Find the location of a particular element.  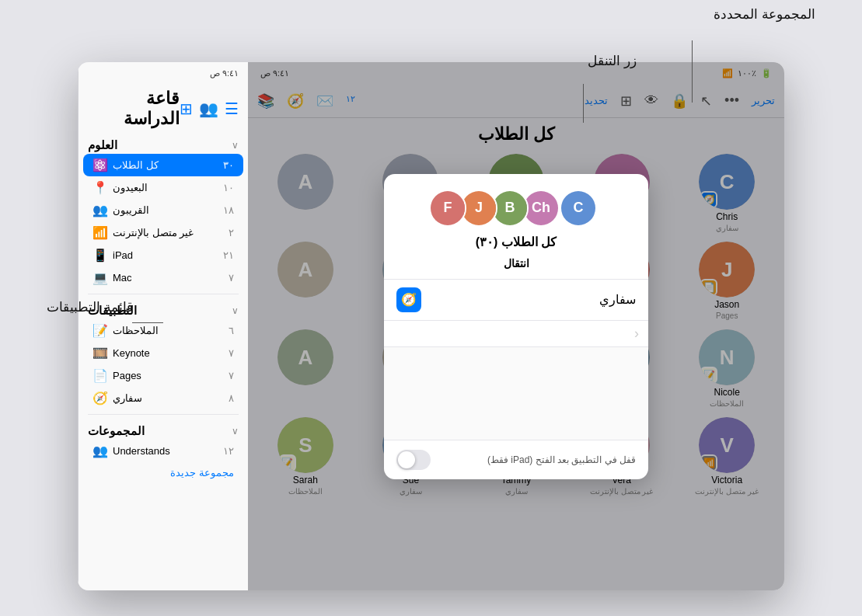

sidebar-item-left-ipad: iPad 📱 is located at coordinates (113, 255).